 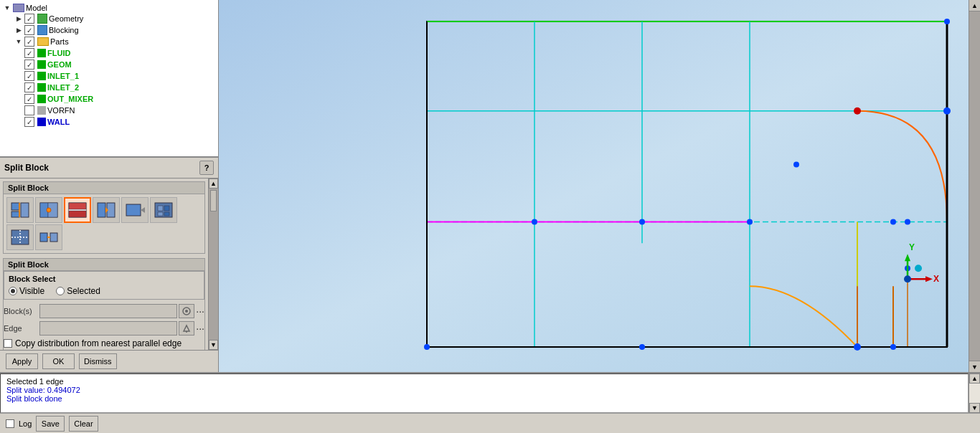 I want to click on checkbox-inlet2, so click(x=29, y=87).